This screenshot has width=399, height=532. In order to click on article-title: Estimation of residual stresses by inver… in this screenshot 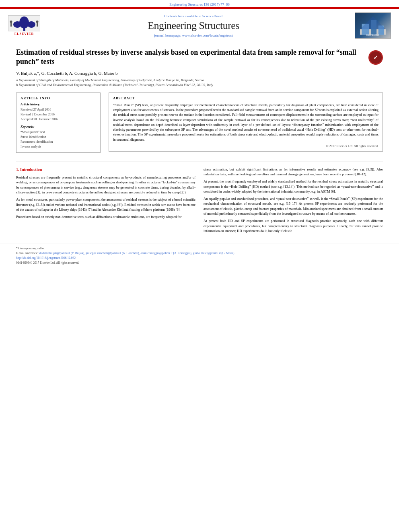, I will do `click(192, 57)`.